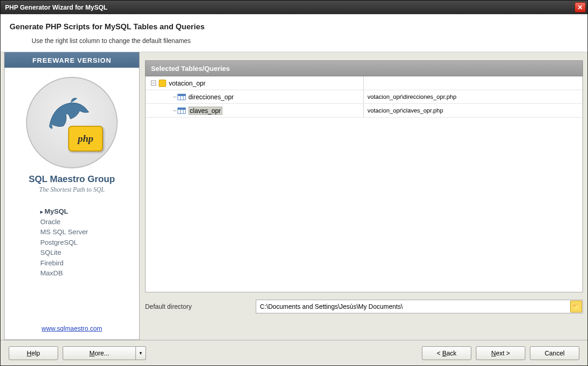 This screenshot has width=588, height=366. What do you see at coordinates (555, 353) in the screenshot?
I see `cancel-button: Cancel` at bounding box center [555, 353].